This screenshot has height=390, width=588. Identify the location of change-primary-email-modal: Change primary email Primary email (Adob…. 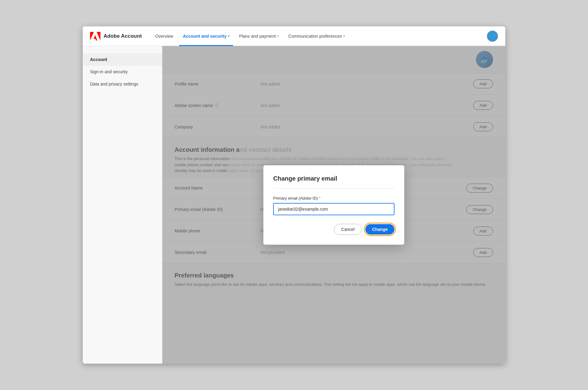
(334, 205).